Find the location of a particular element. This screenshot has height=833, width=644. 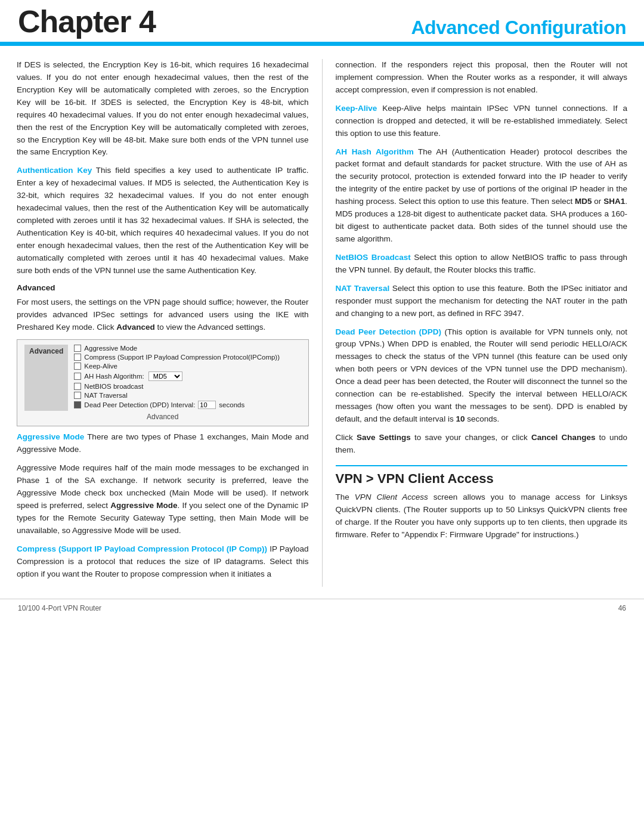

advanced-settings-box: Advanced Aggressive Mode Compress (Suppo… is located at coordinates (163, 383).